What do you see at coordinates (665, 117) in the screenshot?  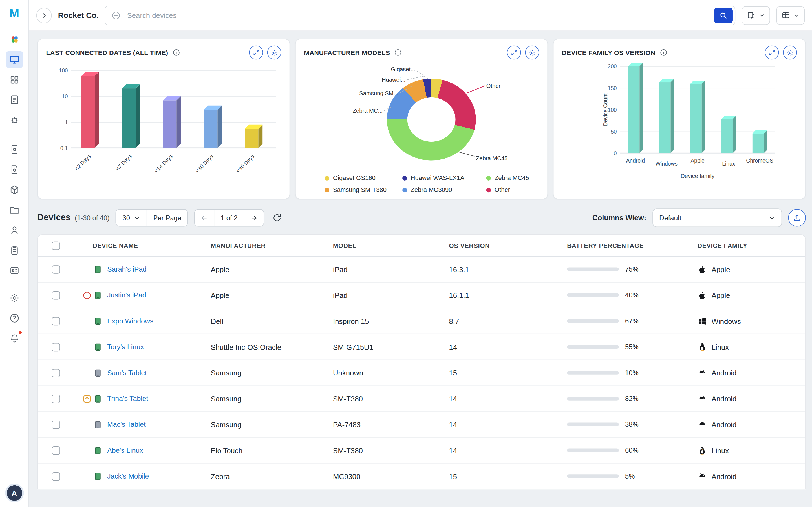 I see `bar-Windows` at bounding box center [665, 117].